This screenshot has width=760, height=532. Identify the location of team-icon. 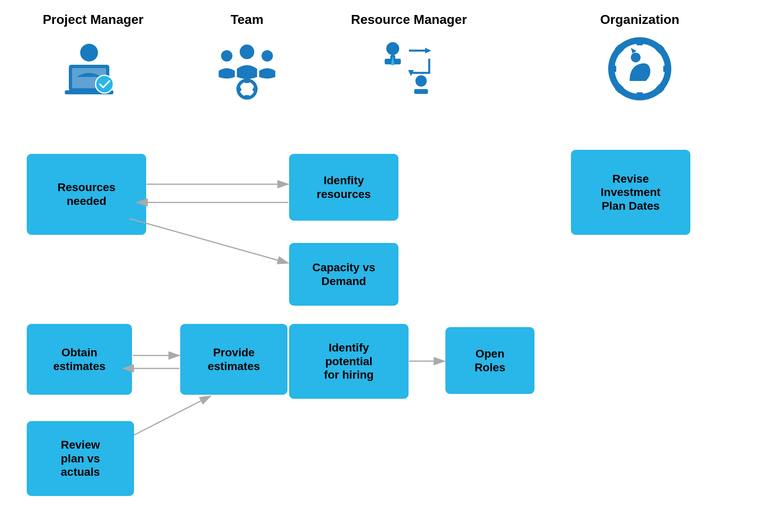
(247, 69).